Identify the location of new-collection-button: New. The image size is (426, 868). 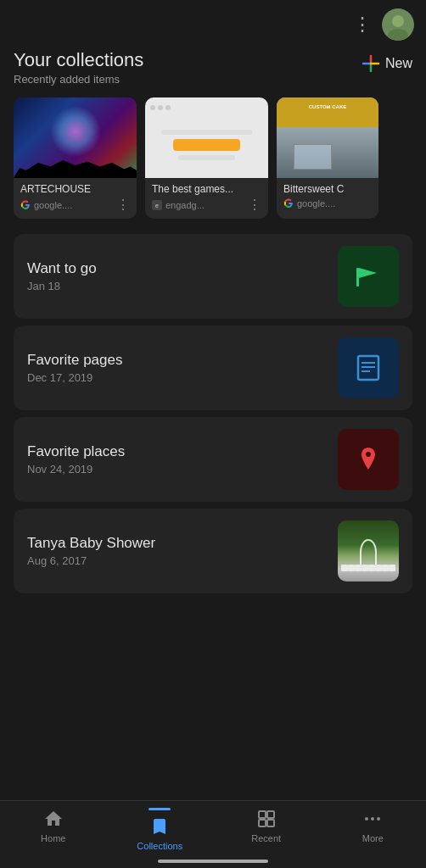
(387, 64).